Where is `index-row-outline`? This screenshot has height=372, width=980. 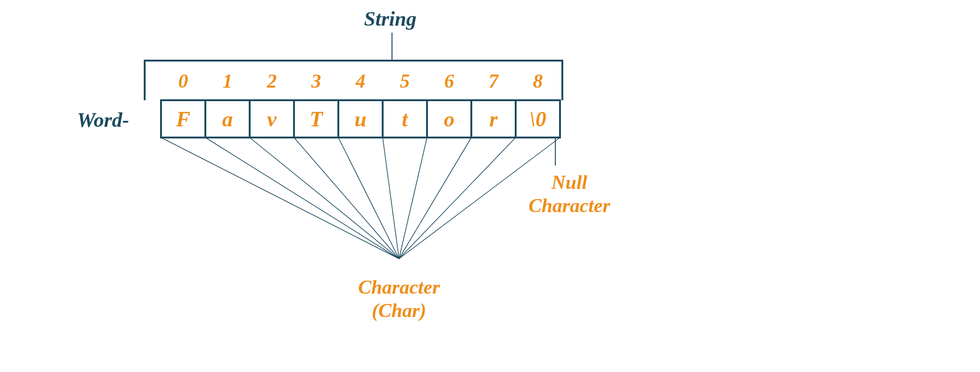
index-row-outline is located at coordinates (354, 80).